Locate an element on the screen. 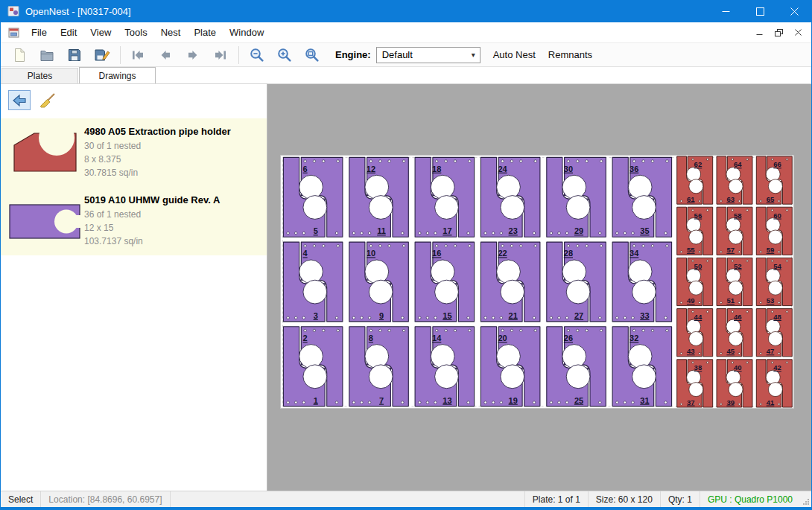 This screenshot has width=812, height=510. part-number-label: 53 is located at coordinates (770, 301).